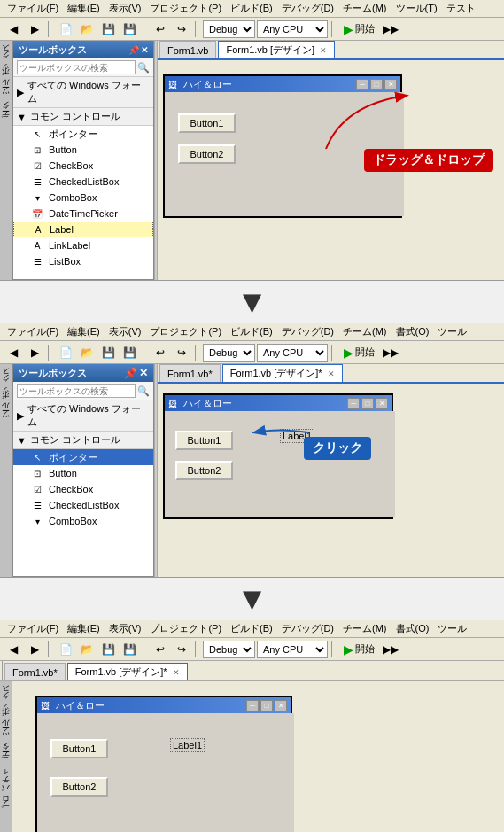 The height and width of the screenshot is (832, 504). Describe the element at coordinates (83, 198) in the screenshot. I see `toolbox-item-combobox: ▾ ComboBox` at that location.